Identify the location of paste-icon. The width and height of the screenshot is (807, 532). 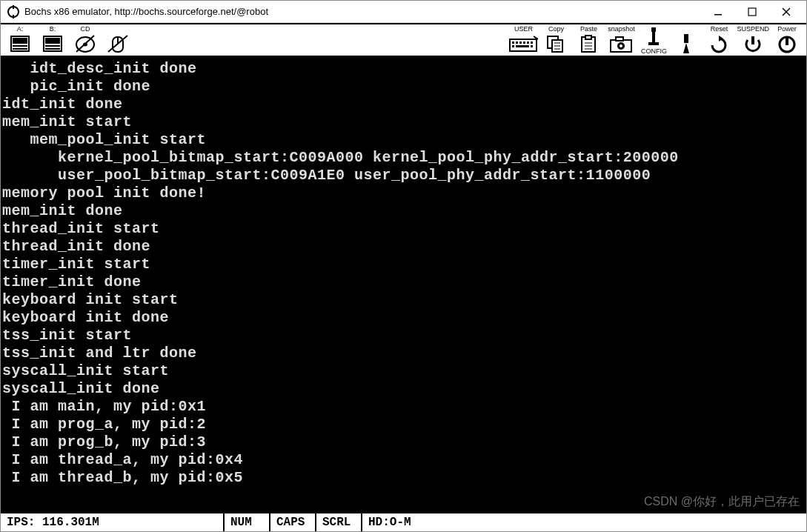
(588, 44).